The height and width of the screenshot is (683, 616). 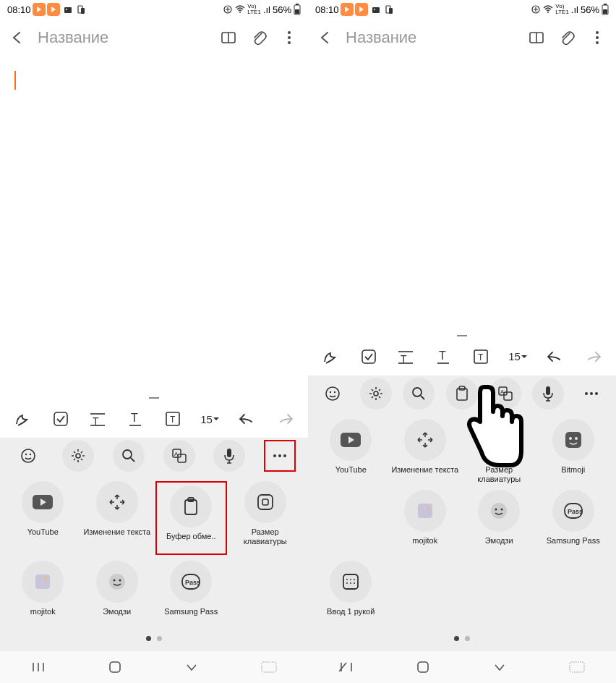 I want to click on tool-clipboard: Буфер обме.., so click(x=191, y=518).